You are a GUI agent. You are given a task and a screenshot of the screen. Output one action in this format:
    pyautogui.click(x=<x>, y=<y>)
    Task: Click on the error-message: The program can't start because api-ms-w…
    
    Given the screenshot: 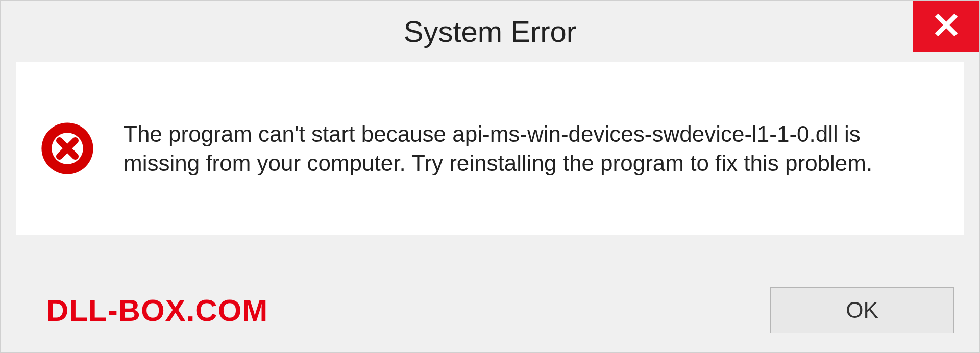 What is the action you would take?
    pyautogui.click(x=528, y=148)
    